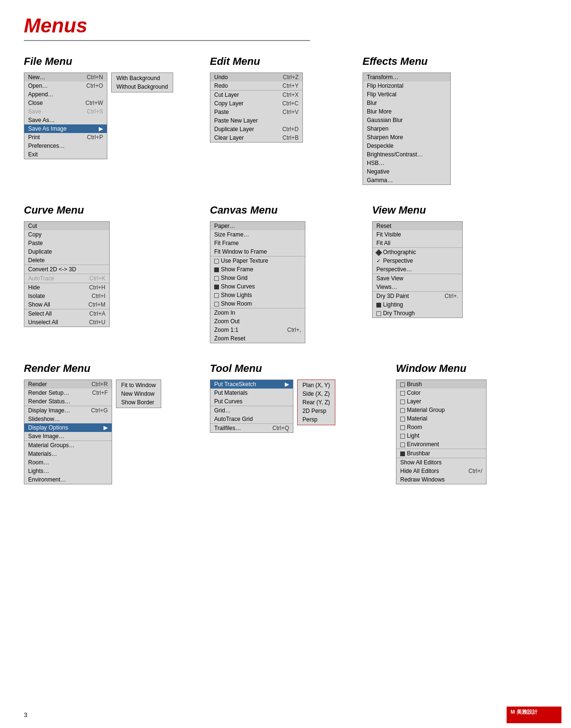 The width and height of the screenshot is (571, 728). I want to click on window-material: Material, so click(441, 419).